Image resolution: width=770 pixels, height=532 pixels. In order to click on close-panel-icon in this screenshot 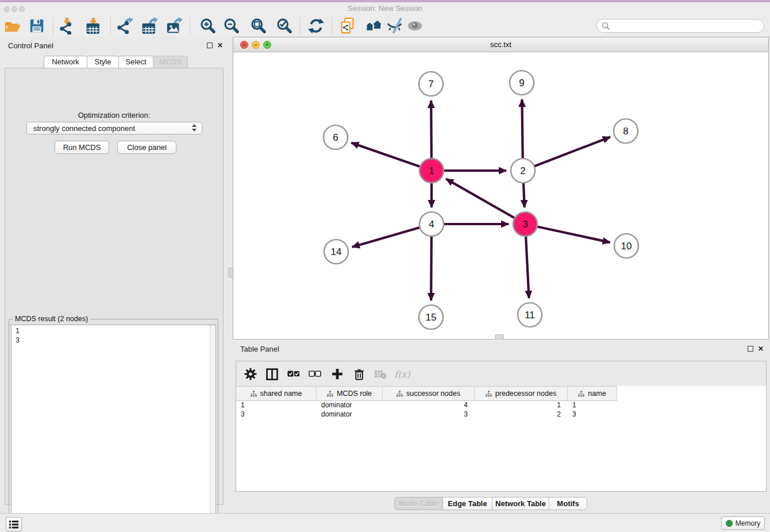, I will do `click(220, 45)`.